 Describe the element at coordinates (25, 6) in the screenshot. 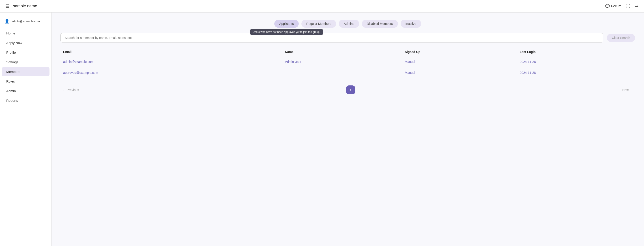

I see `app-title: sample name` at that location.